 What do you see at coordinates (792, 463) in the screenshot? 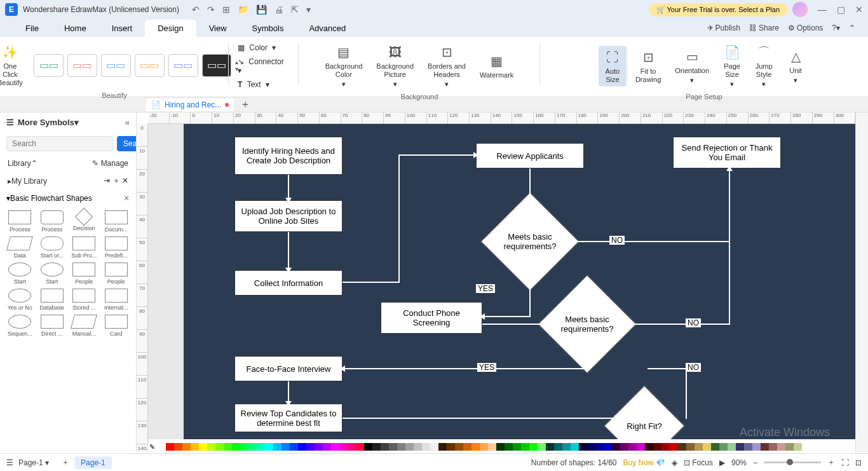
I see `zoom-slider` at bounding box center [792, 463].